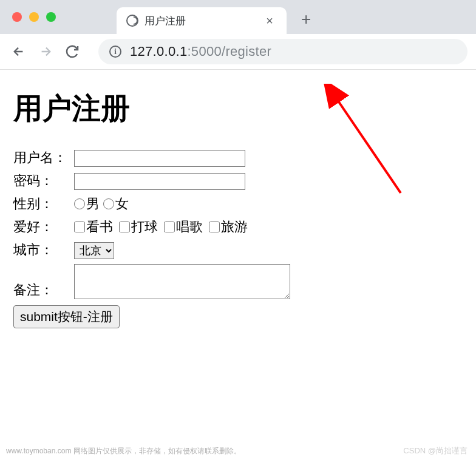 This screenshot has height=460, width=476. I want to click on submit-button: submit按钮-注册, so click(67, 317).